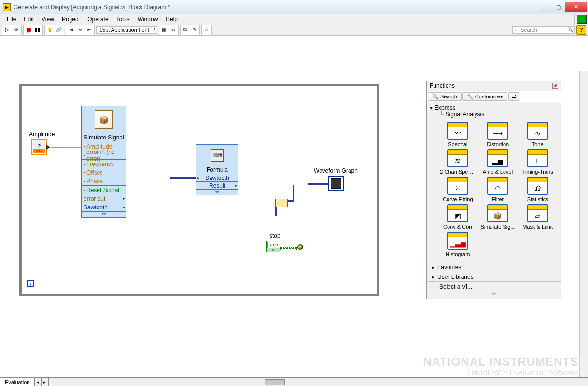 Image resolution: width=588 pixels, height=386 pixels. Describe the element at coordinates (581, 30) in the screenshot. I see `context-help-button: ?` at that location.